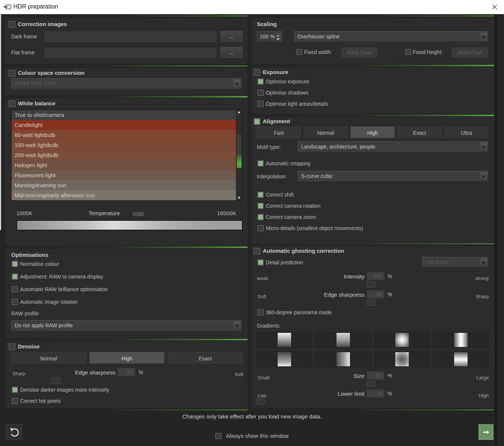 The image size is (504, 446). What do you see at coordinates (393, 147) in the screenshot?
I see `motif-type-dropdown: Landscape, architecture, people` at bounding box center [393, 147].